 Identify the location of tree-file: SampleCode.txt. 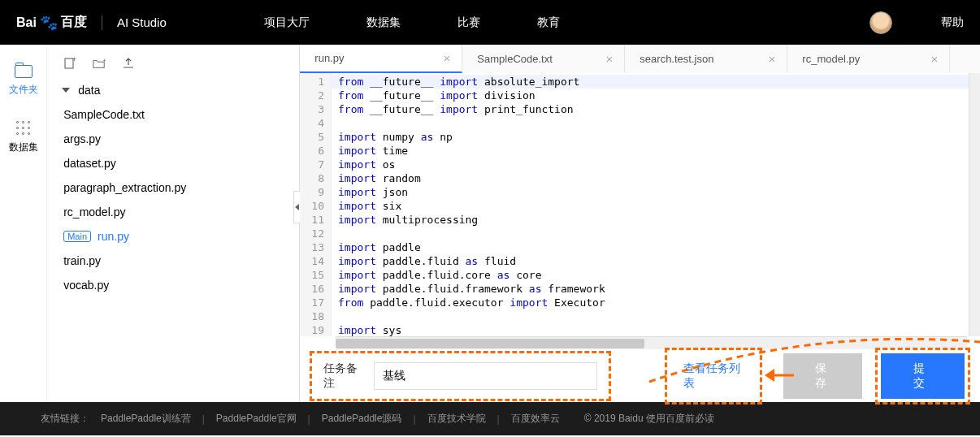
(173, 115).